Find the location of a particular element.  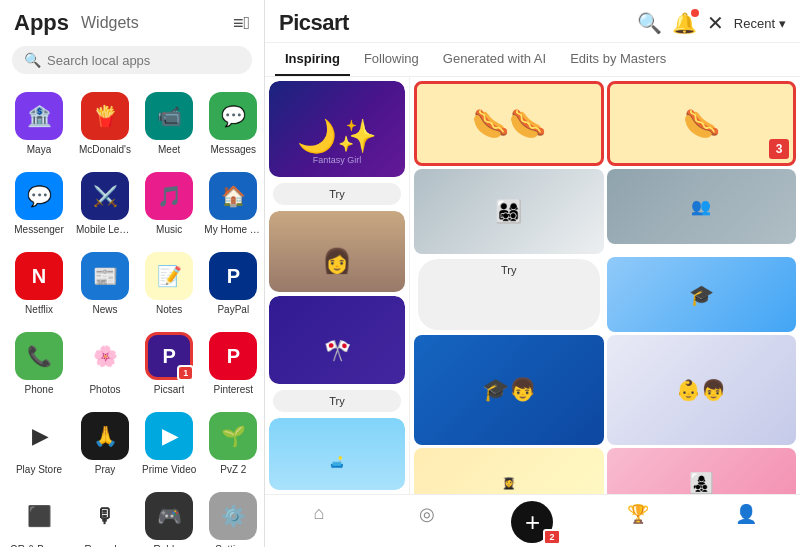

search-bar: 🔍 is located at coordinates (132, 60).